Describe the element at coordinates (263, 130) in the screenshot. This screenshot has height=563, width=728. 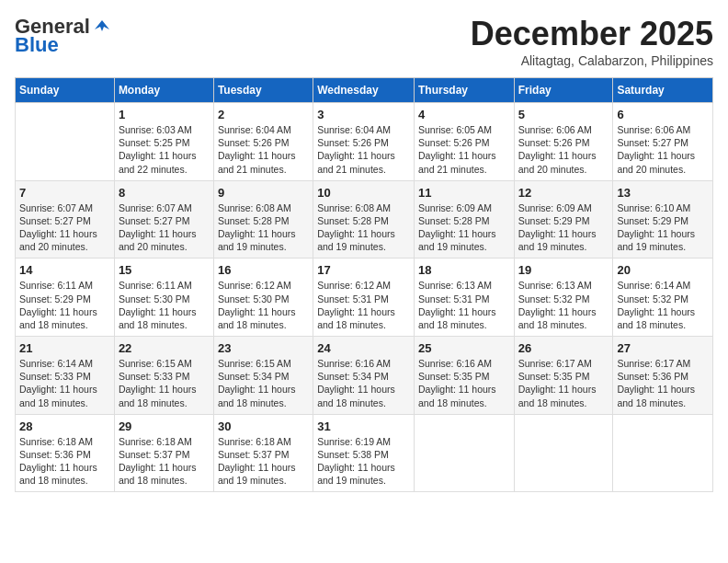
I see `cell-info: Sunrise: 6:04 AM` at that location.